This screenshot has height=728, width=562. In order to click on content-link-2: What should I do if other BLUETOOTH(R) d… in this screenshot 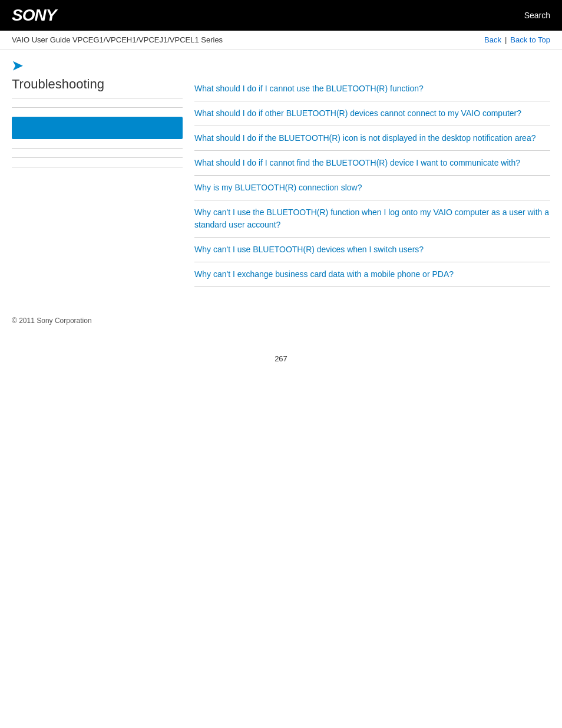, I will do `click(372, 113)`.